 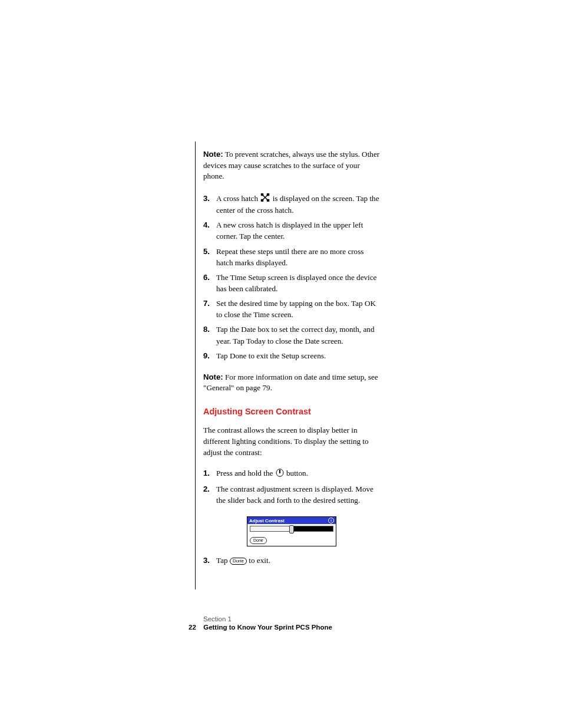 I want to click on step-text: A new cross hatch is displayed in the up…, so click(x=298, y=230).